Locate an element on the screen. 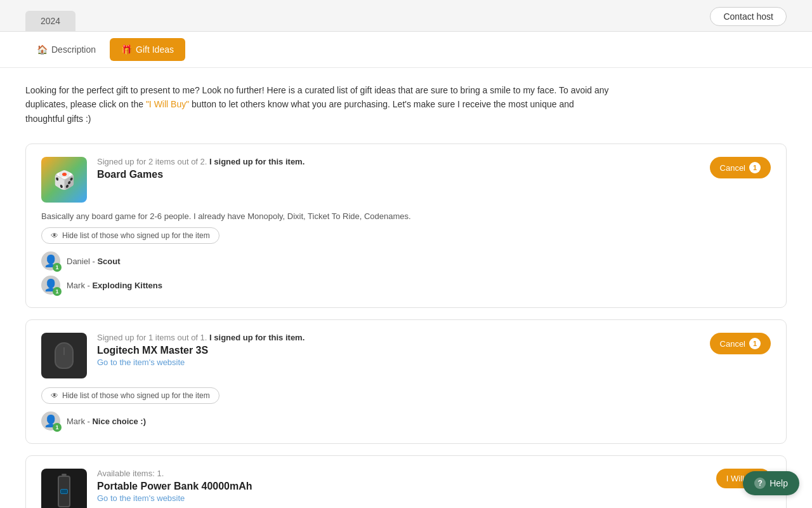  cancel-button-logitech: Cancel 1 is located at coordinates (740, 344).